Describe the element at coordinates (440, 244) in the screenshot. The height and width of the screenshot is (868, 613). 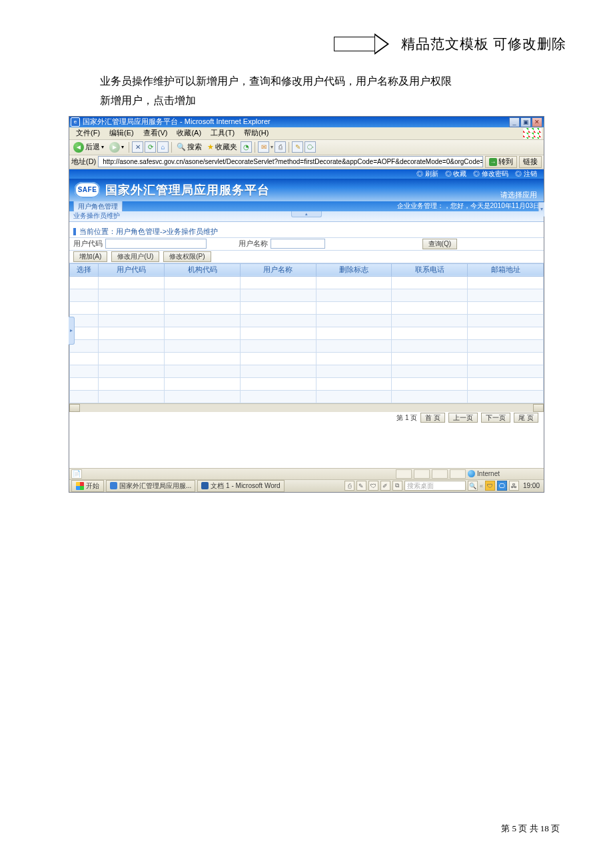
I see `query-button: 查询(Q)` at that location.